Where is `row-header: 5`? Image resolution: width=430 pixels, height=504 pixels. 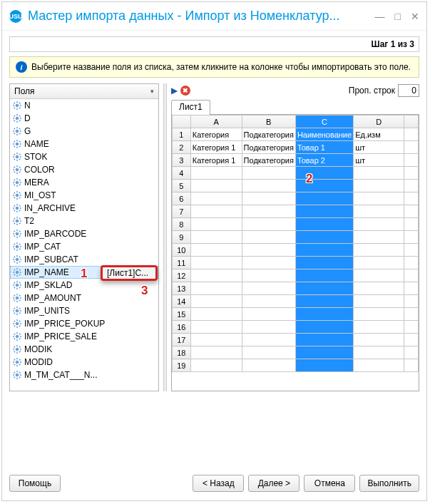 row-header: 5 is located at coordinates (182, 186).